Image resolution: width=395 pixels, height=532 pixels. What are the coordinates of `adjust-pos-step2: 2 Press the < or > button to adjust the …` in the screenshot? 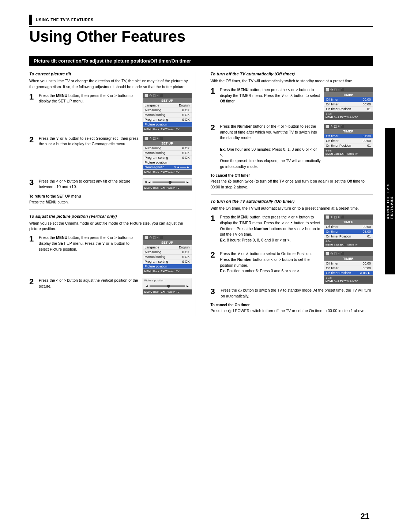 It's located at (110, 286).